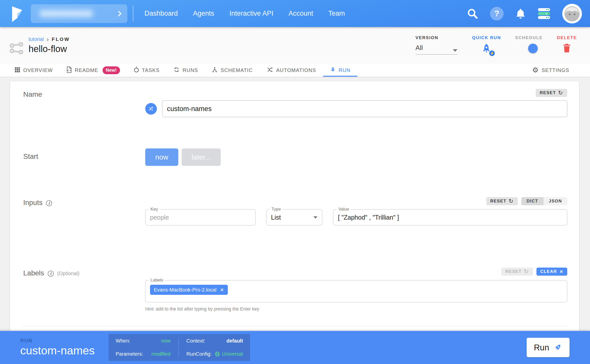 This screenshot has width=590, height=364. I want to click on grid-icon, so click(17, 70).